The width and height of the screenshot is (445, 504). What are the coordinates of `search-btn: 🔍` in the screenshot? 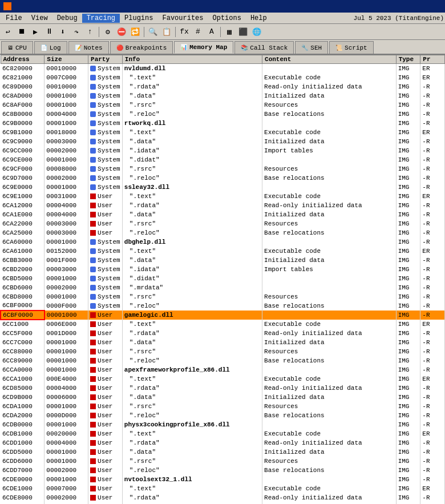 It's located at (153, 32).